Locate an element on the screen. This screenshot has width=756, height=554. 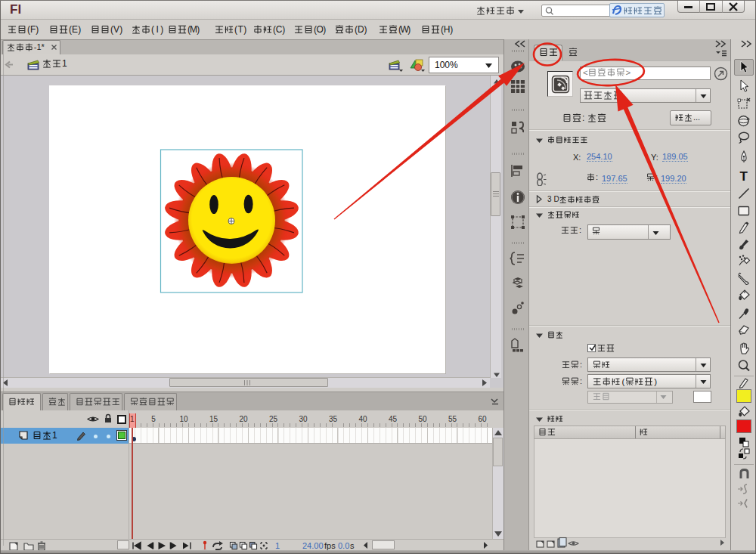
svg-text: (I) is located at coordinates (157, 29).